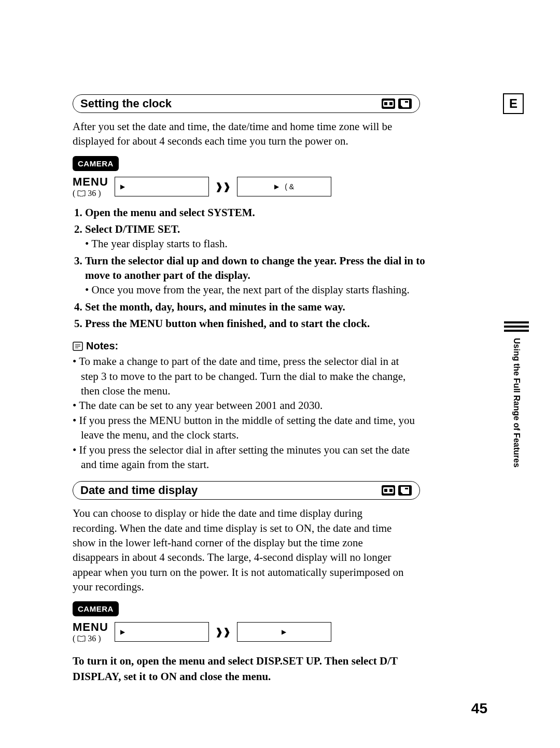 This screenshot has height=748, width=560. Describe the element at coordinates (244, 669) in the screenshot. I see `final-instruction: To turn it on, open the menu and select …` at that location.